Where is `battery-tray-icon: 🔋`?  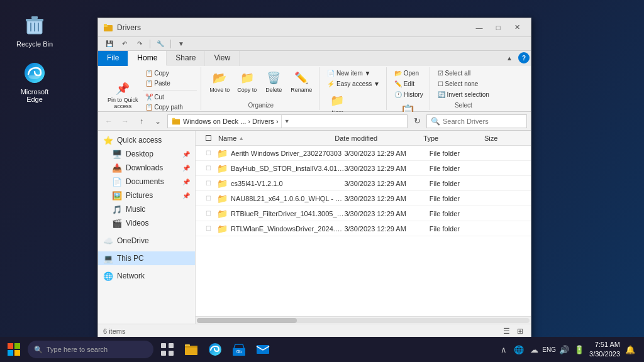
battery-tray-icon: 🔋 is located at coordinates (579, 349).